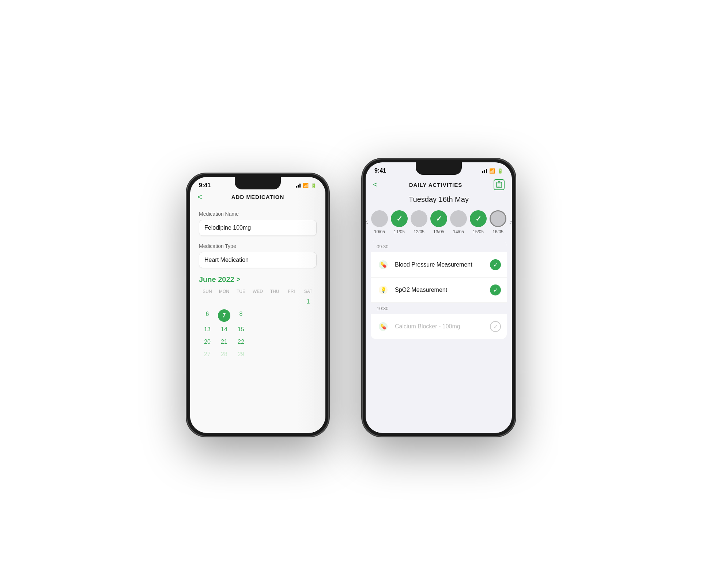 The height and width of the screenshot is (588, 702). What do you see at coordinates (380, 171) in the screenshot?
I see `phone2-time: 9:41` at bounding box center [380, 171].